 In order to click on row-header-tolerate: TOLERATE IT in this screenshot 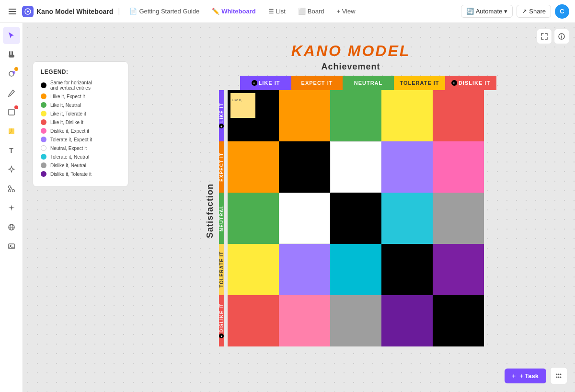, I will do `click(221, 269)`.